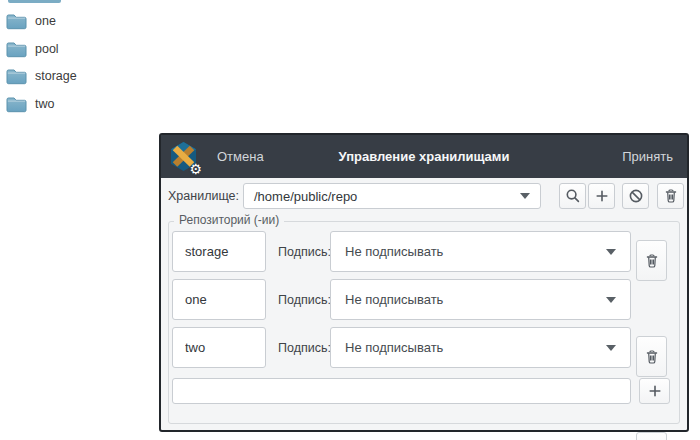 This screenshot has height=440, width=700. Describe the element at coordinates (34, 2) in the screenshot. I see `folder-icon-partial` at that location.